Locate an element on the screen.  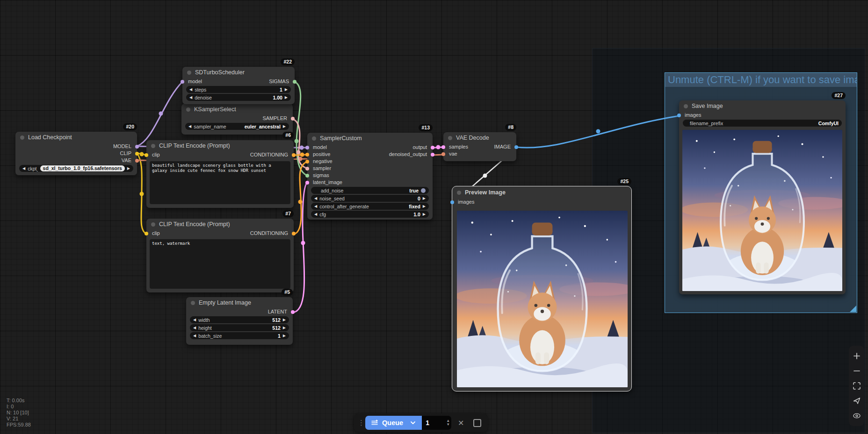
drag-handle-icon: ⋮ is located at coordinates (360, 423).